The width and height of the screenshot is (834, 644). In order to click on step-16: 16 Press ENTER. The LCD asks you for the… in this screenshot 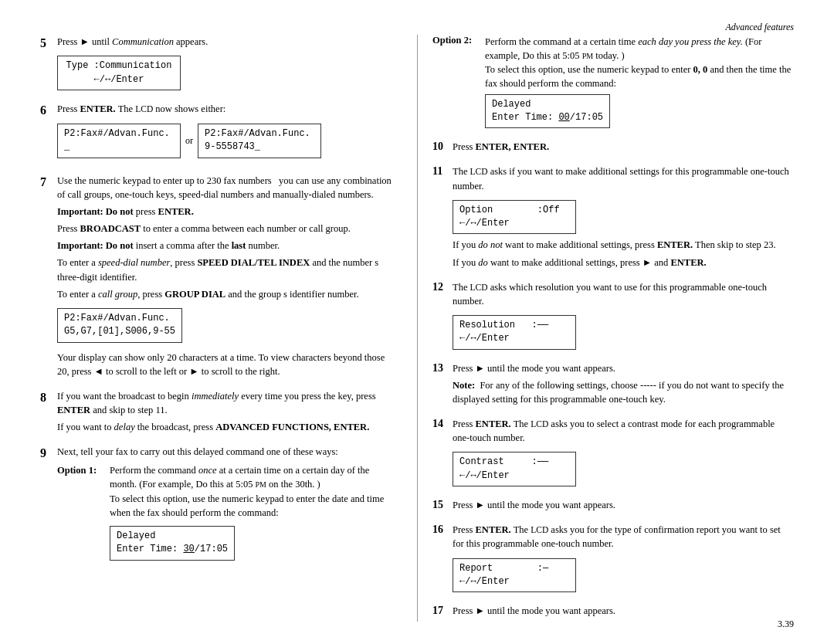, I will do `click(613, 559)`.